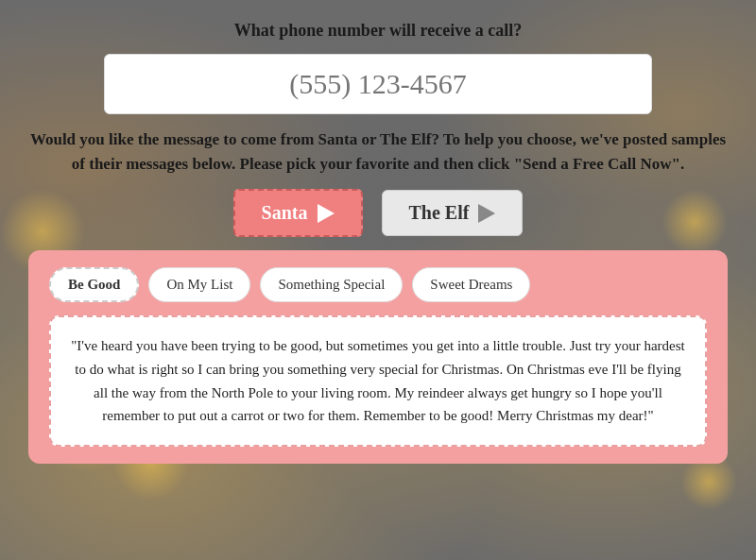 The width and height of the screenshot is (756, 560). What do you see at coordinates (378, 84) in the screenshot?
I see `phone-input-wrapper` at bounding box center [378, 84].